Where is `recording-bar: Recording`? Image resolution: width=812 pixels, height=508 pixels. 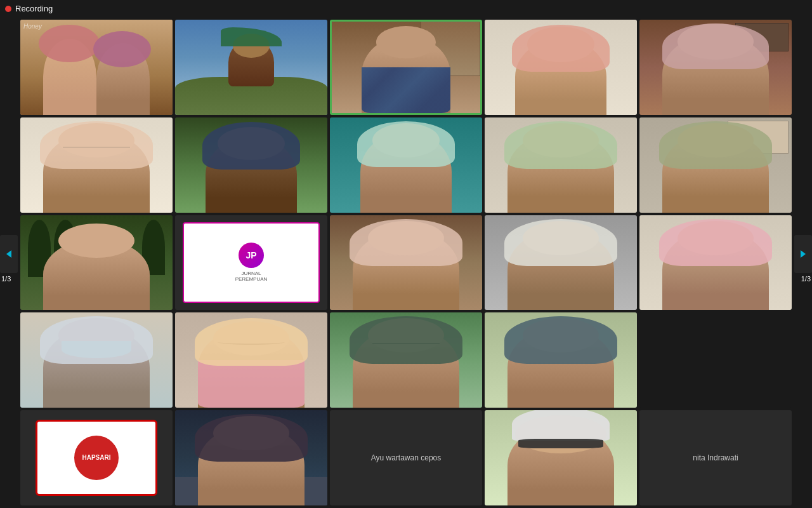
recording-bar: Recording is located at coordinates (406, 9).